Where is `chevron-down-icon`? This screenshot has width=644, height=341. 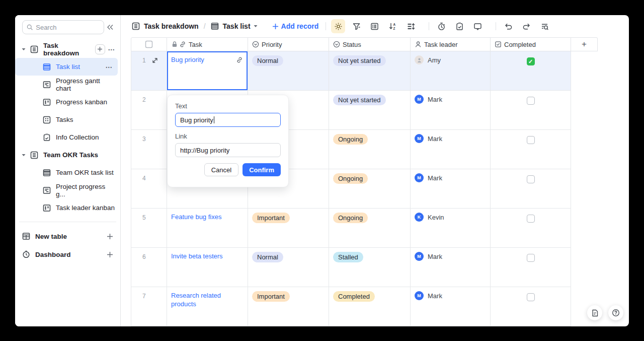
chevron-down-icon is located at coordinates (256, 26).